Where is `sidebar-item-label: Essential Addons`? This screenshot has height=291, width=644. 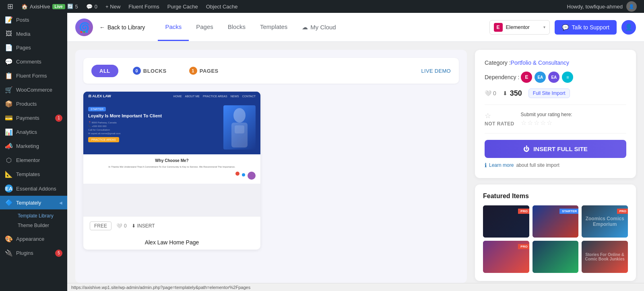
sidebar-item-label: Essential Addons is located at coordinates (36, 189).